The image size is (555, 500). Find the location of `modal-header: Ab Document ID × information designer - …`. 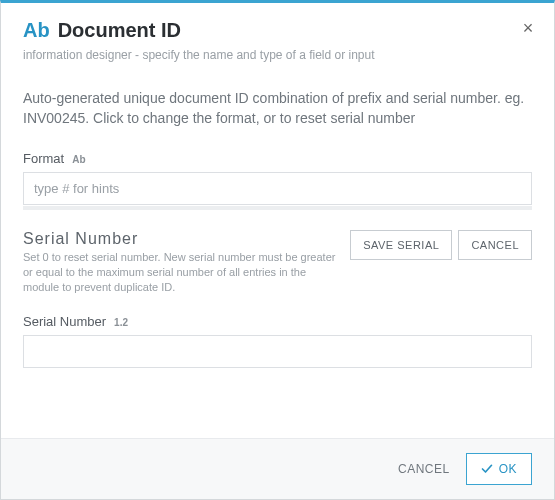

modal-header: Ab Document ID × information designer - … is located at coordinates (278, 34).